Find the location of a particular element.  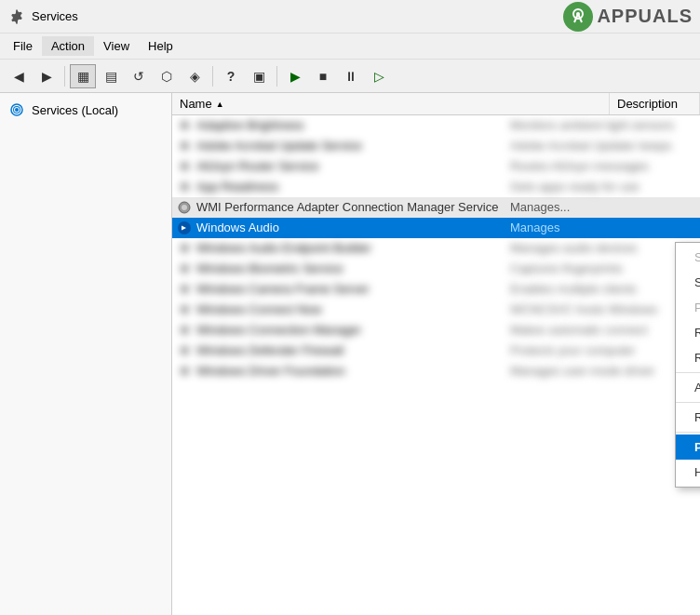

table-row: ⚙ Adobe Acrobat Update Service Adobe Acr… is located at coordinates (436, 146).